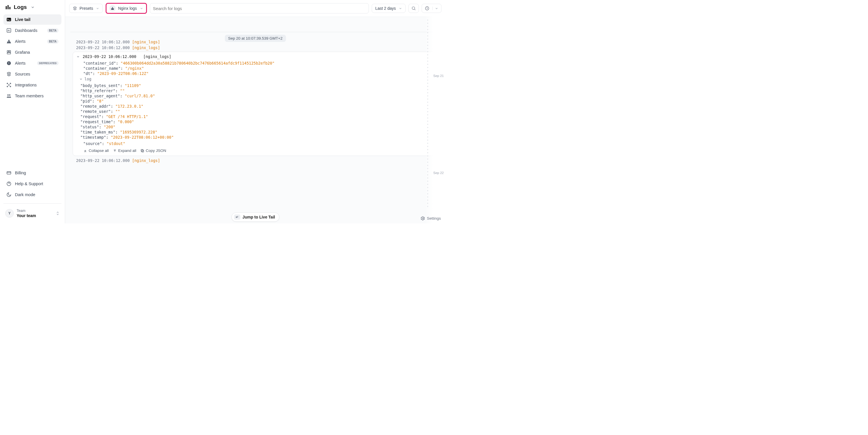  Describe the element at coordinates (26, 30) in the screenshot. I see `sidebar-item-label: Dashboards` at that location.